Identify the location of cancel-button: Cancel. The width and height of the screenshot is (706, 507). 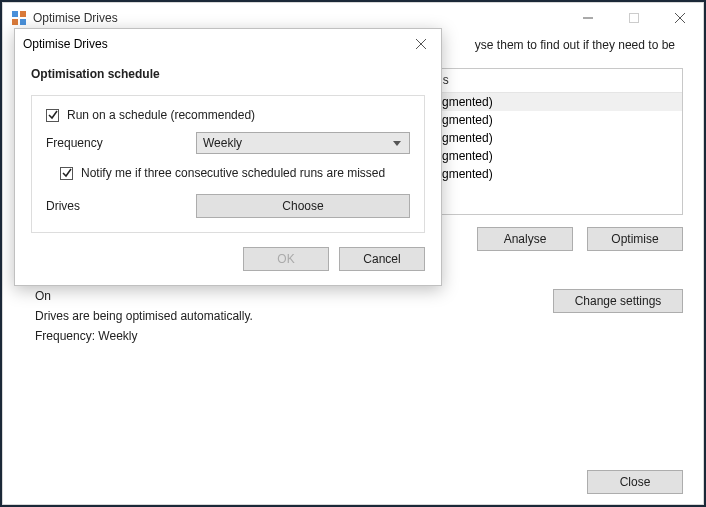
(382, 259).